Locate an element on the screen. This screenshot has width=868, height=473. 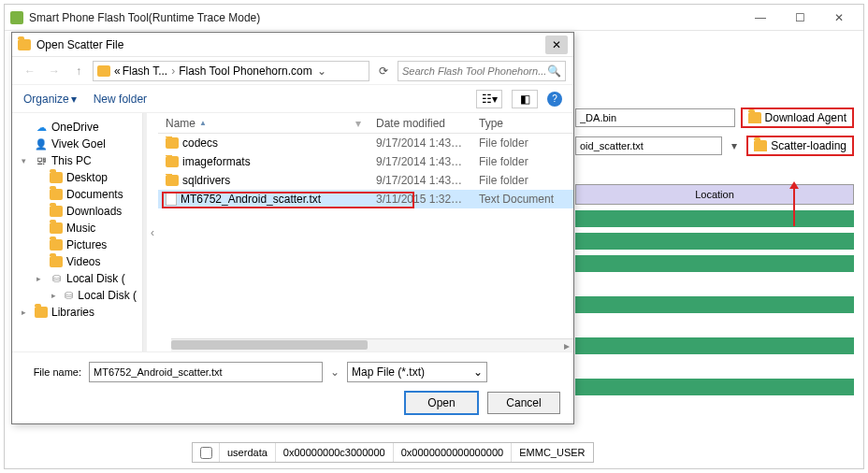
location-column-header: Location is located at coordinates (715, 194).